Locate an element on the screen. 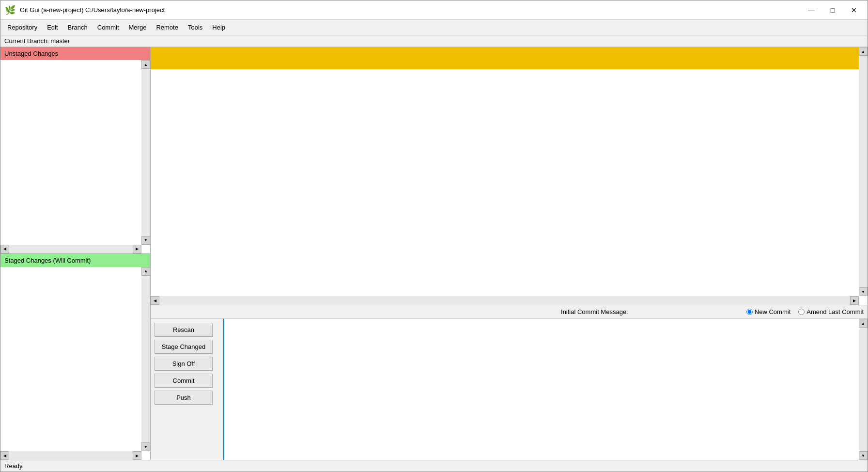  staged-panel: Staged Changes (Will Commit) ▲ ▼ ◀ ▶ is located at coordinates (76, 357).